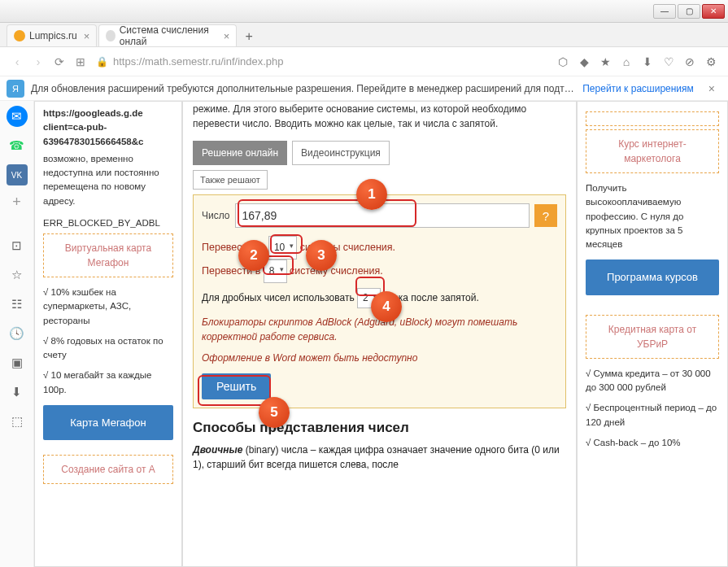  I want to click on sidebar-speed-icon: ⊡, so click(17, 246).